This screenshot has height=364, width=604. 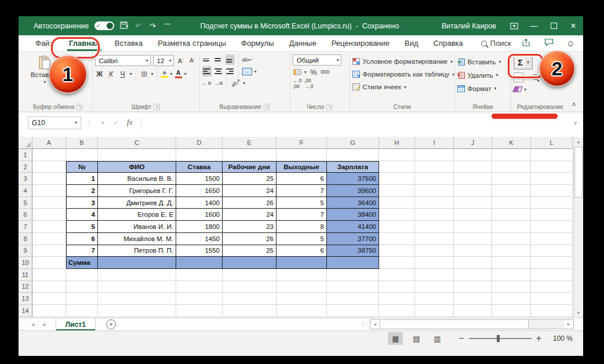 I want to click on cell-B12, so click(x=82, y=287).